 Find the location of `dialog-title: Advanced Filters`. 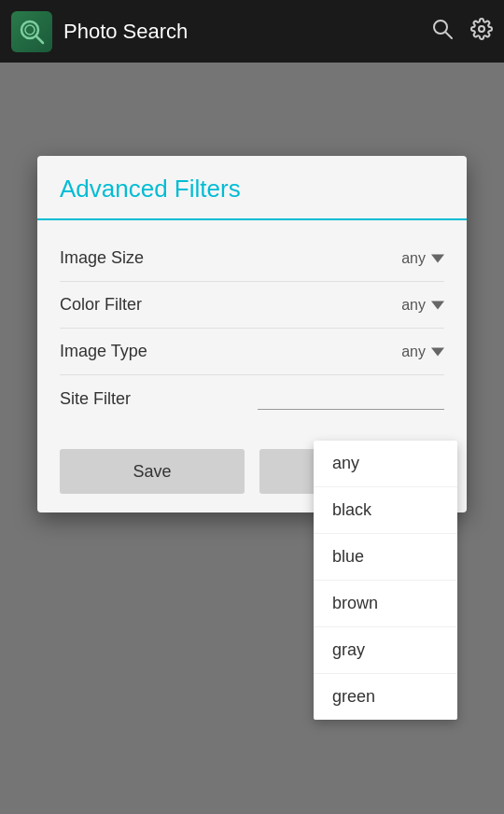

dialog-title: Advanced Filters is located at coordinates (150, 189).